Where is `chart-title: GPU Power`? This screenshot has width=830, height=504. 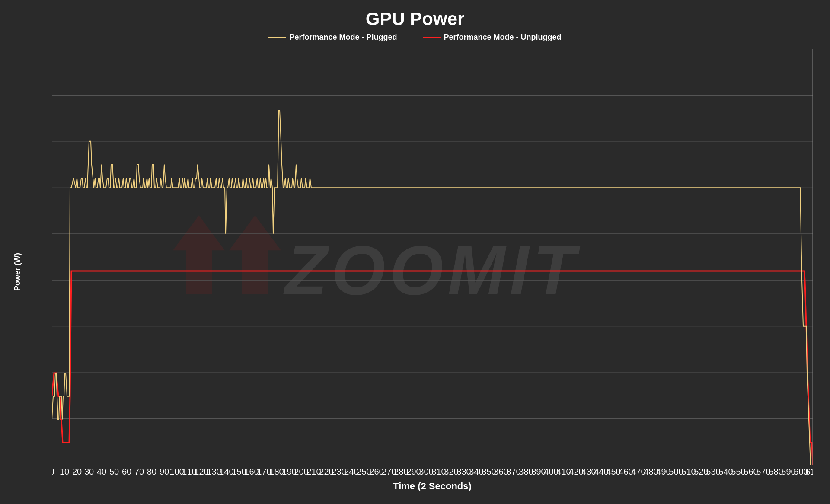 chart-title: GPU Power is located at coordinates (415, 19).